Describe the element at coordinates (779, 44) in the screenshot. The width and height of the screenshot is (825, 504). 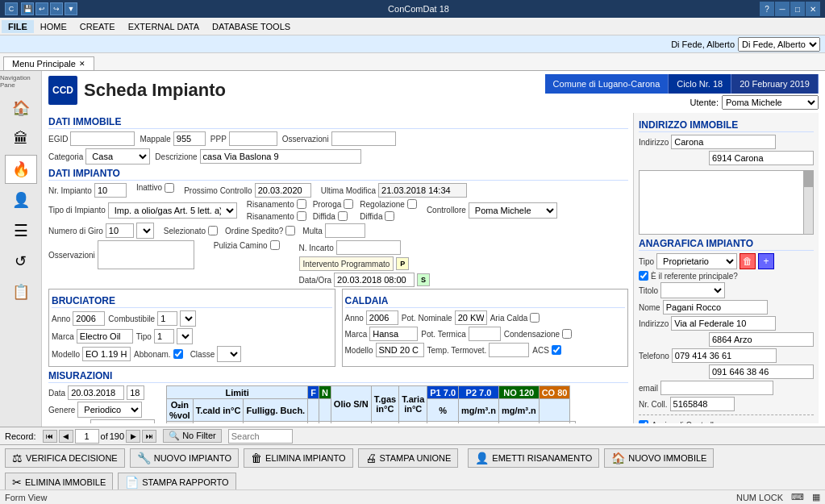
I see `user-select: Di Fede, Alberto` at that location.